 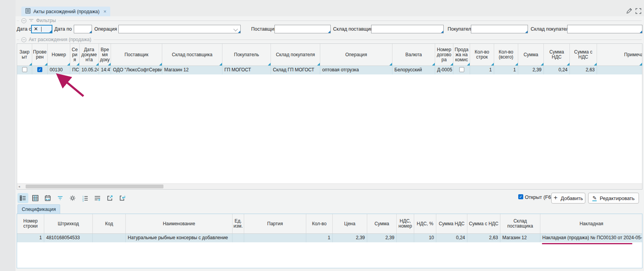 I want to click on column-header-17: Сумма НДС, so click(x=557, y=55).